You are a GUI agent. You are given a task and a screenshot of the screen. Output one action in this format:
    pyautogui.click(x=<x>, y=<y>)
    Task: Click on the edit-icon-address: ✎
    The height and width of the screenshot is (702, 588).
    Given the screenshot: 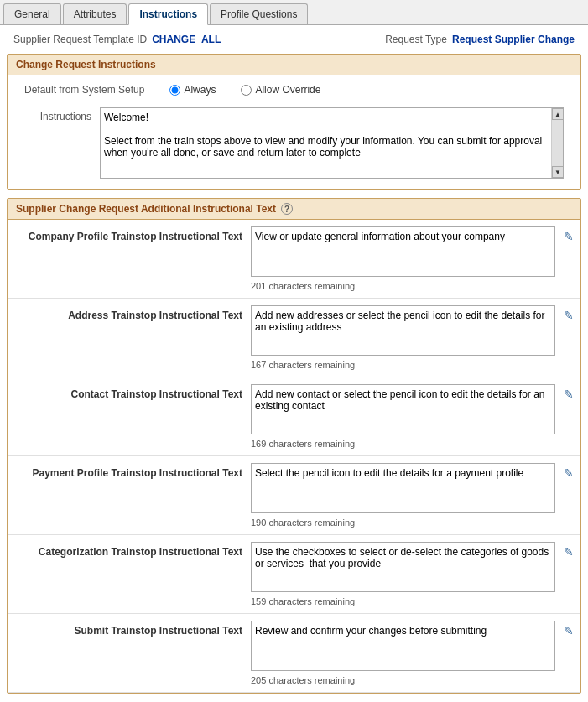 What is the action you would take?
    pyautogui.click(x=569, y=315)
    